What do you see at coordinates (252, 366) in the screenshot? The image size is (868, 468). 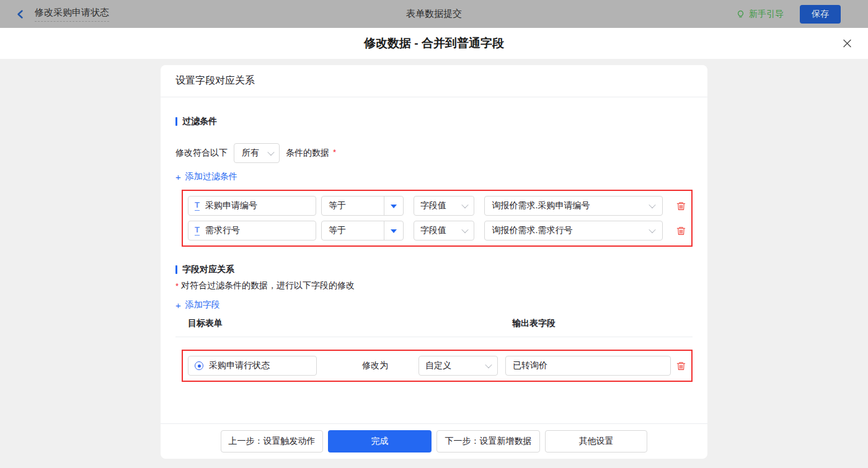 I see `mapping-field-select: 采购申请行状态` at bounding box center [252, 366].